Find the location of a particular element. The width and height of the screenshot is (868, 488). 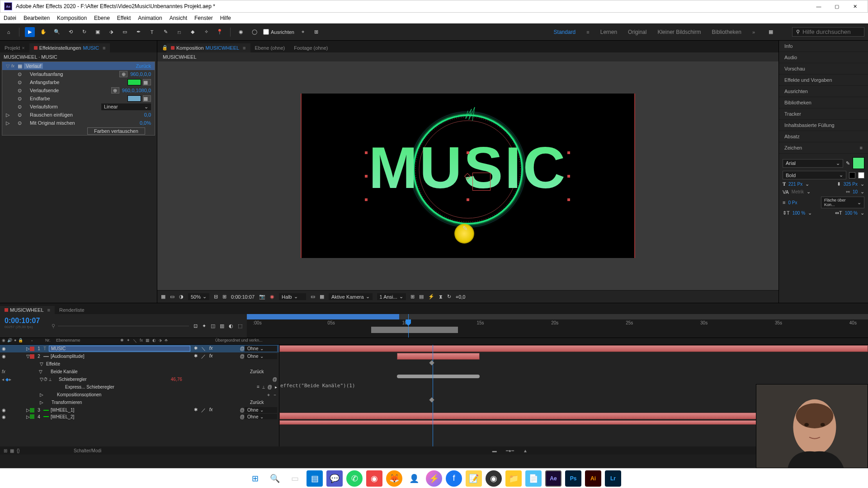

hand-tool: ✋ is located at coordinates (43, 32).